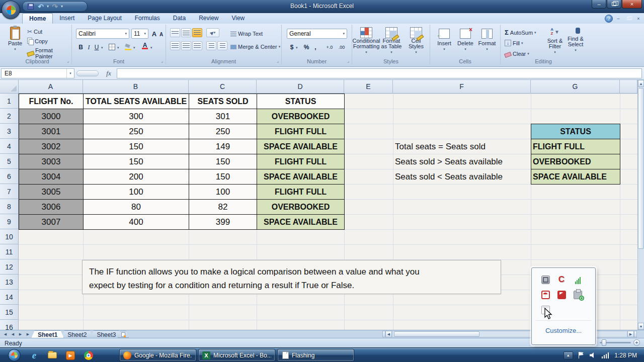 The image size is (644, 362). Describe the element at coordinates (582, 355) in the screenshot. I see `action-center-flag-icon` at that location.